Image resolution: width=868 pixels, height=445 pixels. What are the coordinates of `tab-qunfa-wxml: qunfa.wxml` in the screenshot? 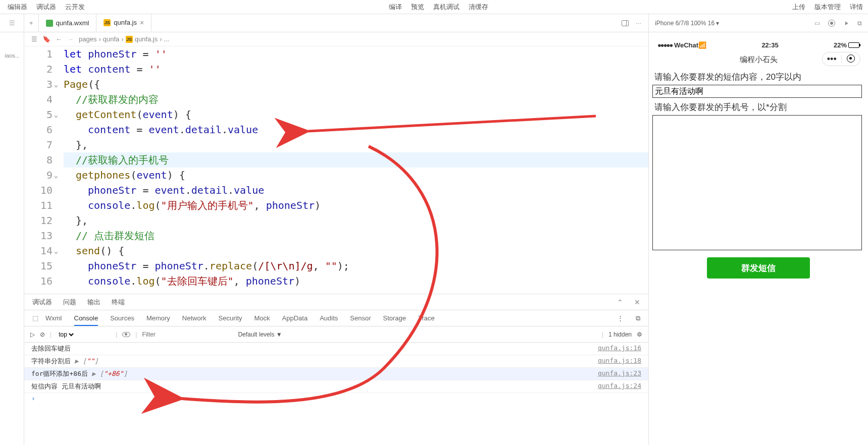 It's located at (68, 23).